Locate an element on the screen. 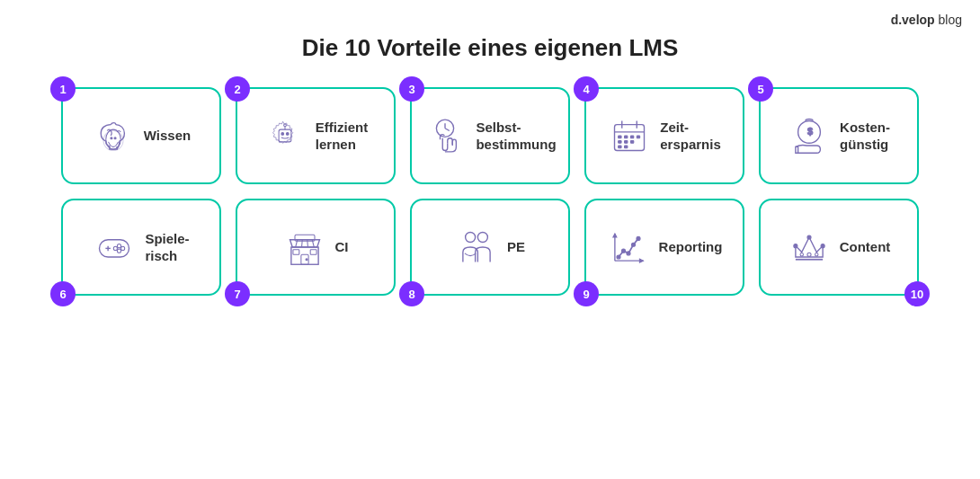  badge-9: 9 is located at coordinates (586, 294).